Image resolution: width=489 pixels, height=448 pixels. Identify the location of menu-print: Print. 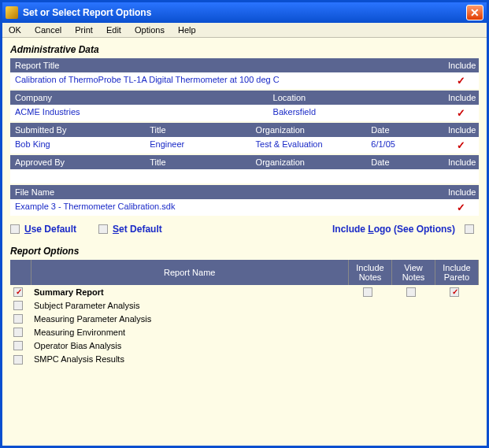
(83, 30).